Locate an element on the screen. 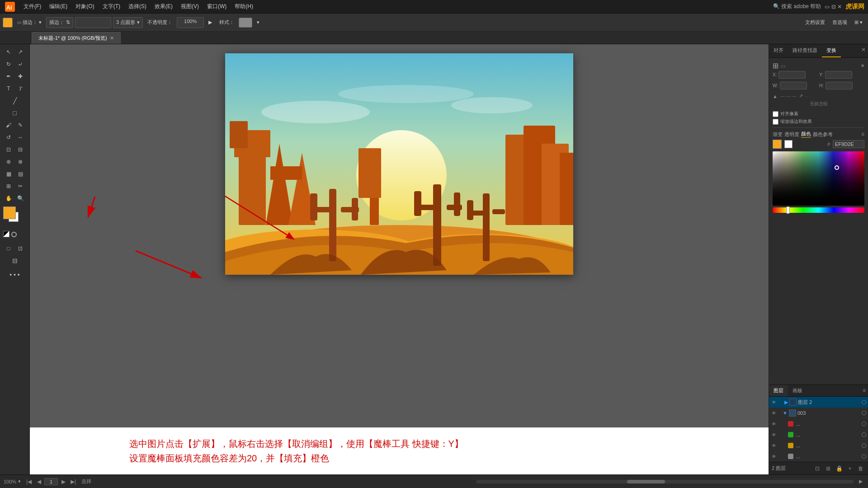  layers-tab: 图层 is located at coordinates (778, 390).